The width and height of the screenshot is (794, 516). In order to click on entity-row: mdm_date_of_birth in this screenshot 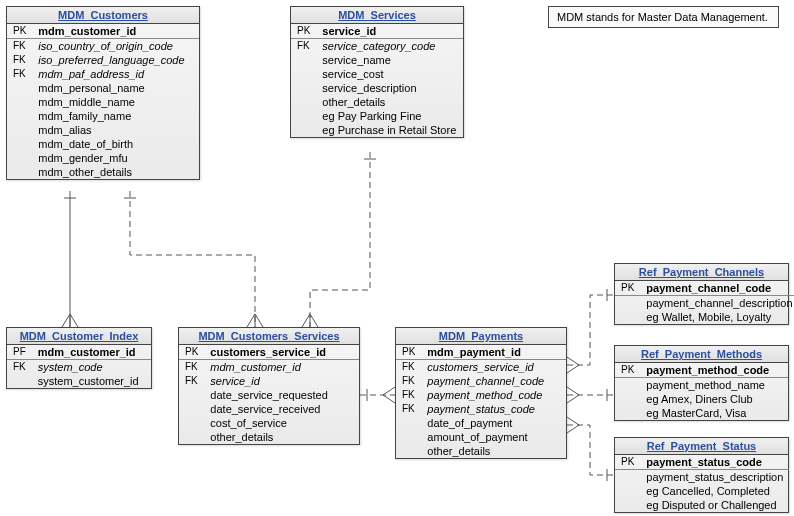, I will do `click(103, 144)`.